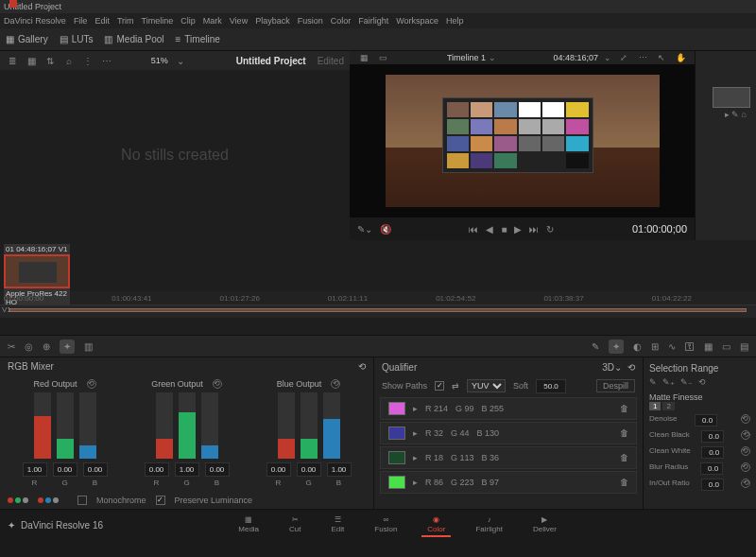  What do you see at coordinates (81, 21) in the screenshot?
I see `menu-file: File` at bounding box center [81, 21].